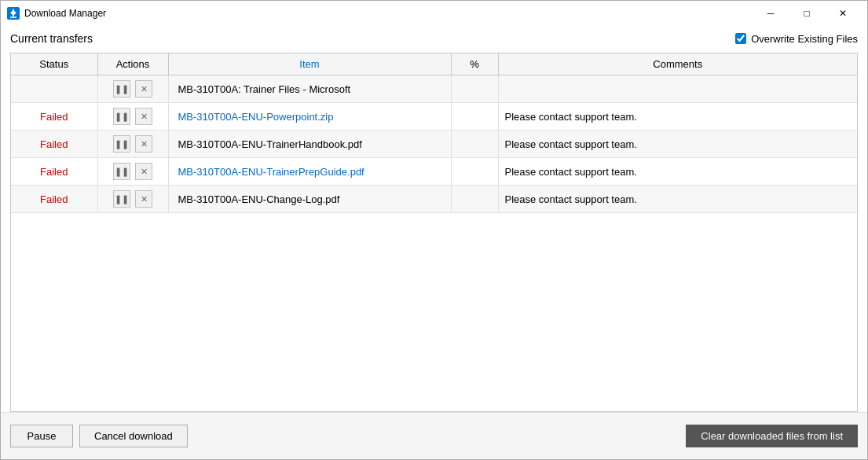  Describe the element at coordinates (677, 90) in the screenshot. I see `row-comments` at that location.